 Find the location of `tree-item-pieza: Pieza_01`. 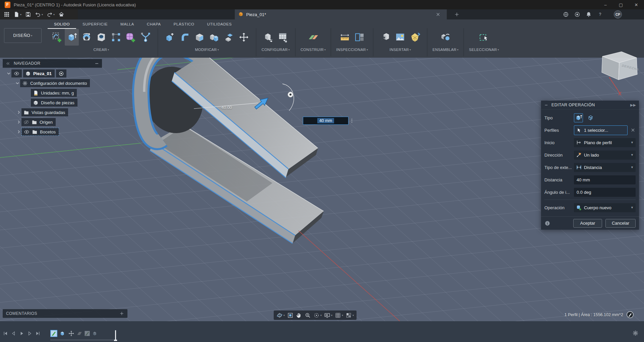

tree-item-pieza: Pieza_01 is located at coordinates (52, 73).